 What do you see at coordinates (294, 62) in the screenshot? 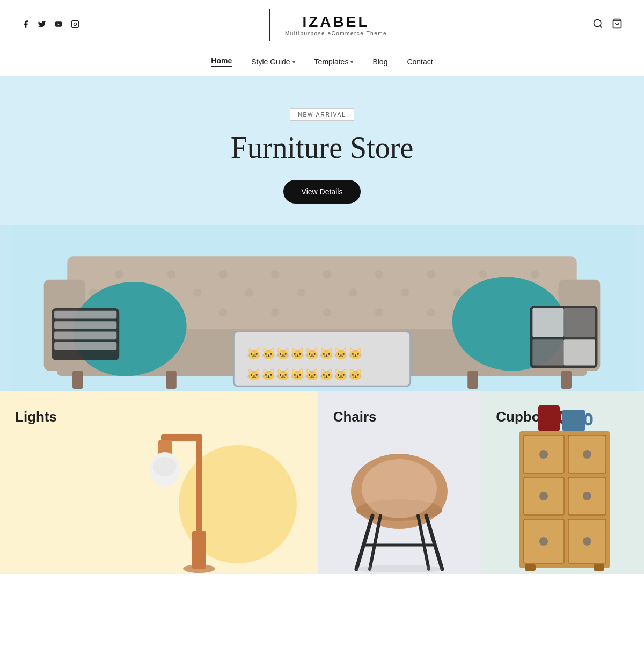
I see `style-guide-chevron: ▾` at bounding box center [294, 62].